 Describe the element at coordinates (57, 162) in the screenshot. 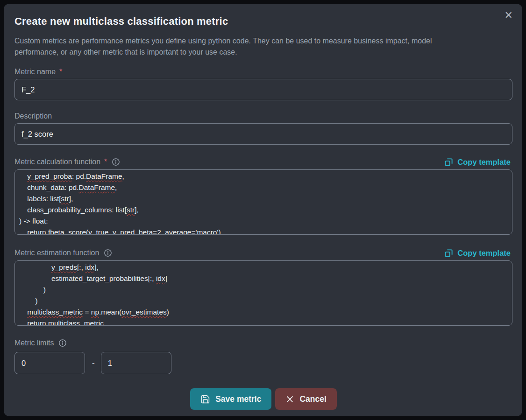

I see `calc-function-label: Metric calculation function` at that location.